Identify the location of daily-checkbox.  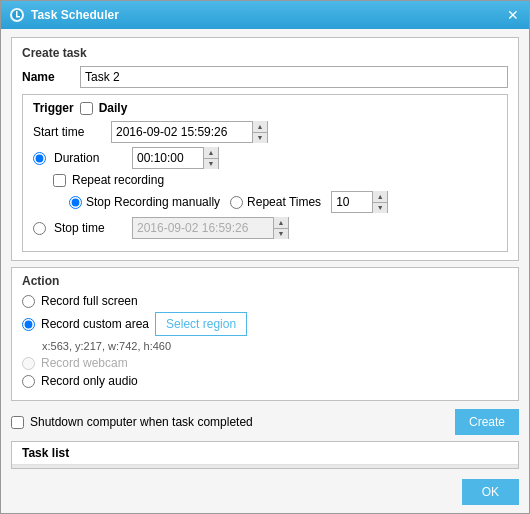
(86, 108).